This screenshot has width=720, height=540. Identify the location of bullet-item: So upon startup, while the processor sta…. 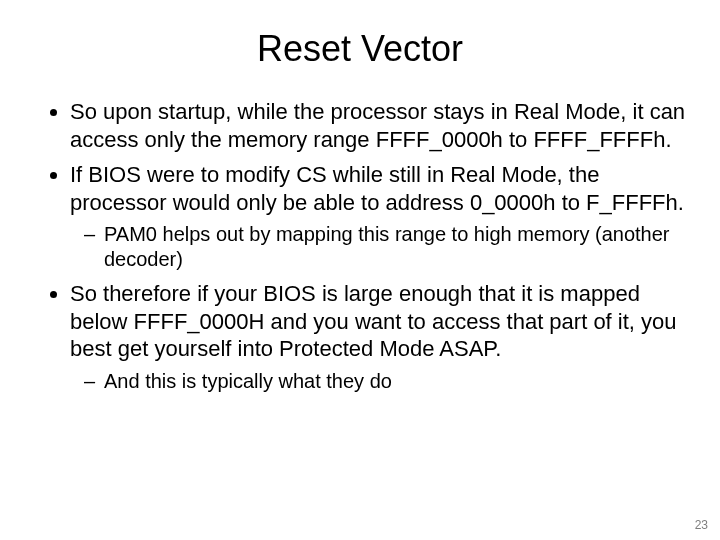
(380, 126).